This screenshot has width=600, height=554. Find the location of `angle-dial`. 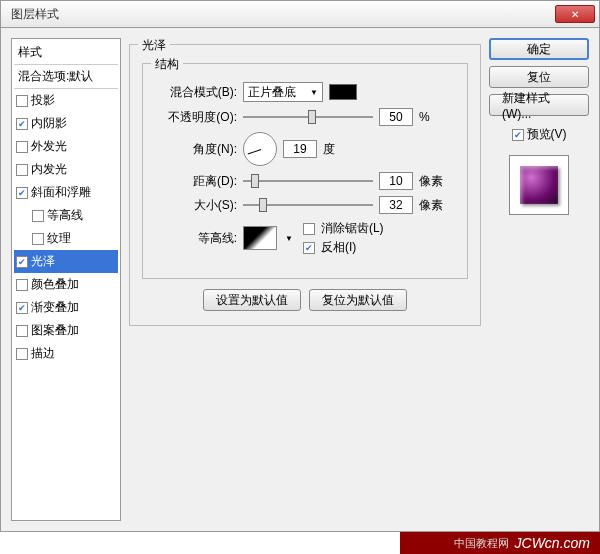

angle-dial is located at coordinates (260, 149).